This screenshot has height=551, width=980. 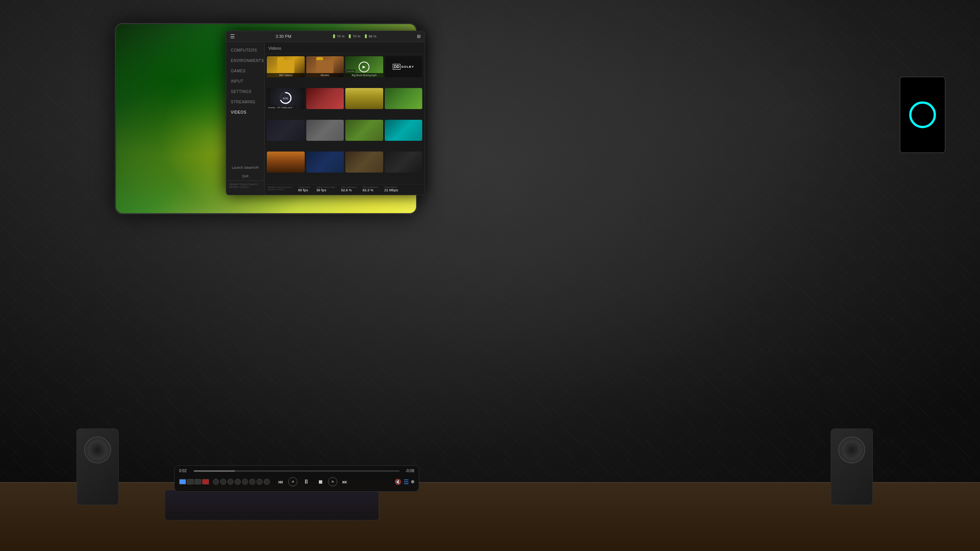 What do you see at coordinates (403, 130) in the screenshot?
I see `teal-thumb` at bounding box center [403, 130].